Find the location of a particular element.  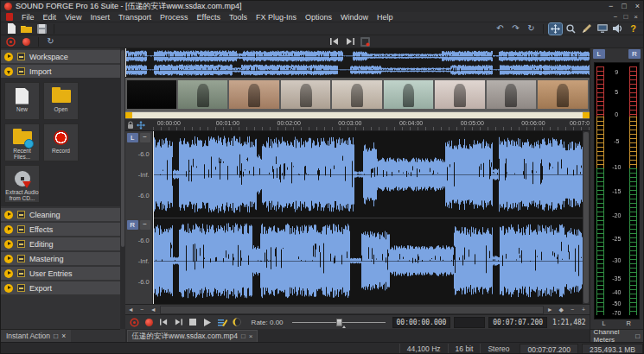

cursor-position-display: 00:00:00.000 is located at coordinates (422, 323).